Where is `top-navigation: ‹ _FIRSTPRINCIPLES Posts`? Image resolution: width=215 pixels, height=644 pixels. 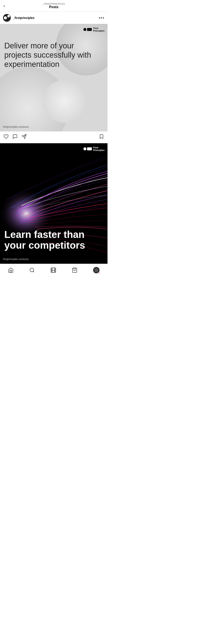
top-navigation: ‹ _FIRSTPRINCIPLES Posts is located at coordinates (54, 6).